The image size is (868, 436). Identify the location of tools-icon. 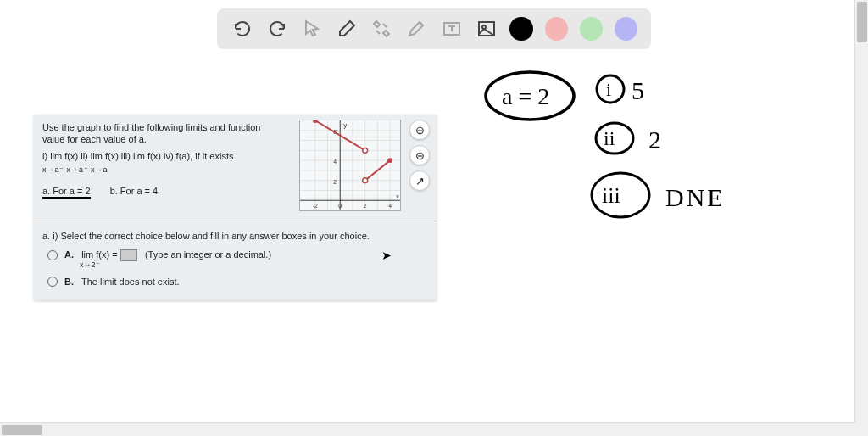
(381, 29).